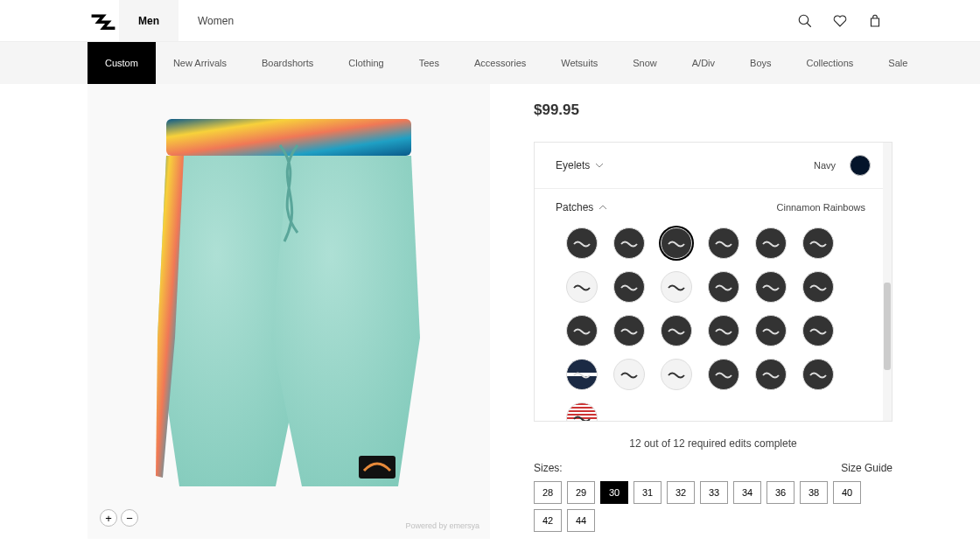  Describe the element at coordinates (898, 63) in the screenshot. I see `nav-sale: Sale` at that location.